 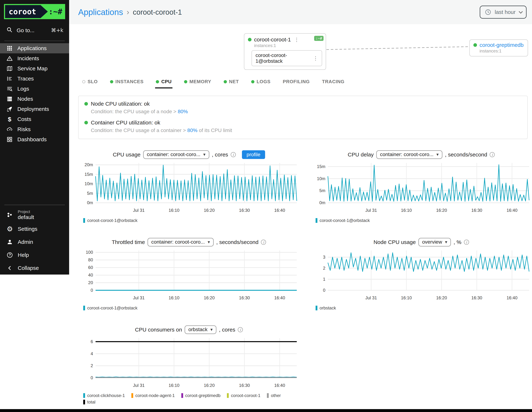 I want to click on logo-prompt: :~#, so click(x=57, y=12).